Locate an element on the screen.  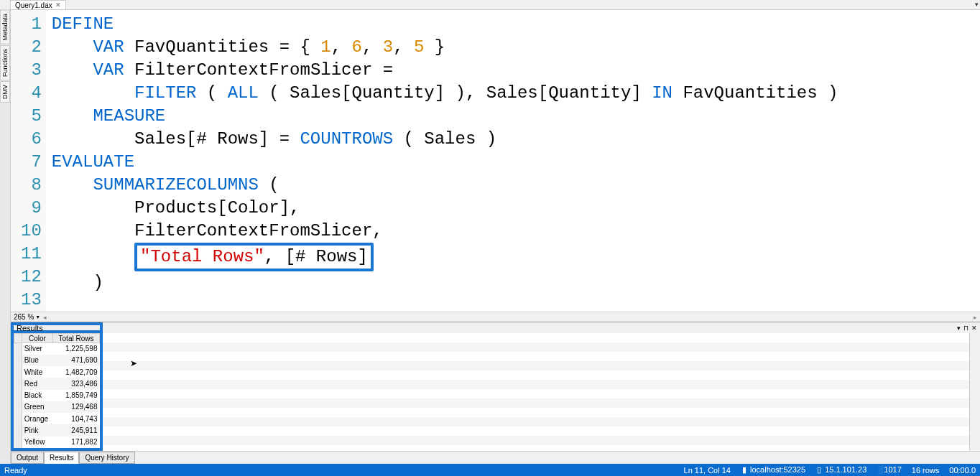
column-header-color: Color is located at coordinates (37, 339).